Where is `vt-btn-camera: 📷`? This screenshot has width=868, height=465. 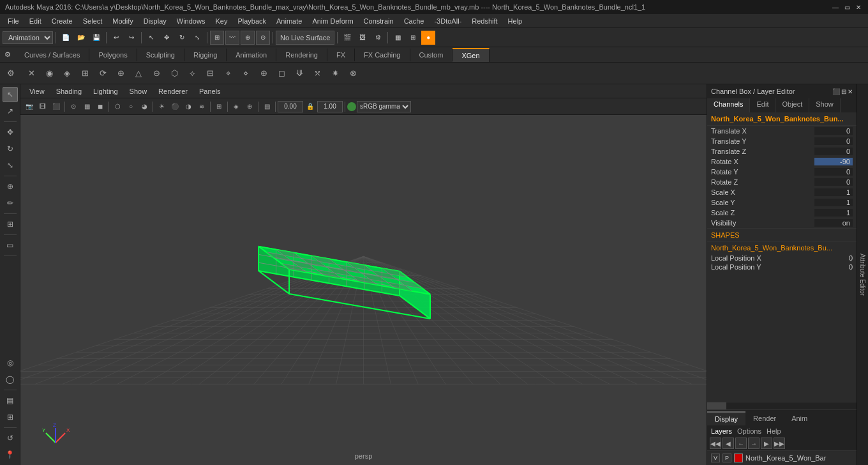
vt-btn-camera: 📷 is located at coordinates (29, 107).